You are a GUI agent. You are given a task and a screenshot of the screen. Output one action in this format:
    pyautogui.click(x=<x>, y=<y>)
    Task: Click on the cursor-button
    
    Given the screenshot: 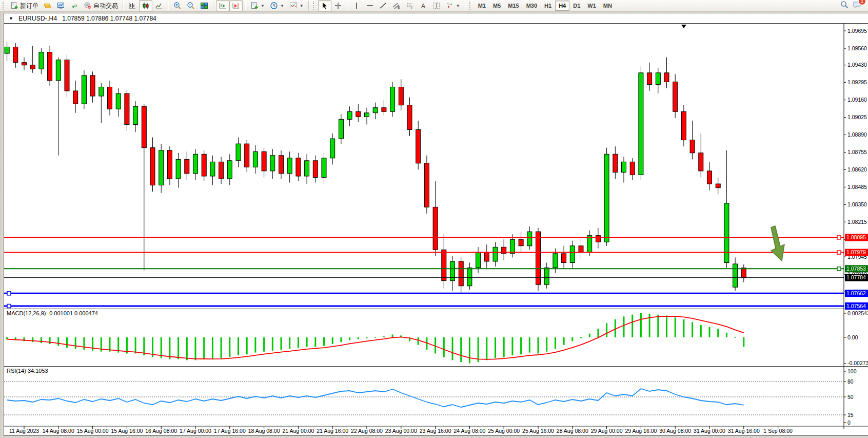 What is the action you would take?
    pyautogui.click(x=325, y=6)
    